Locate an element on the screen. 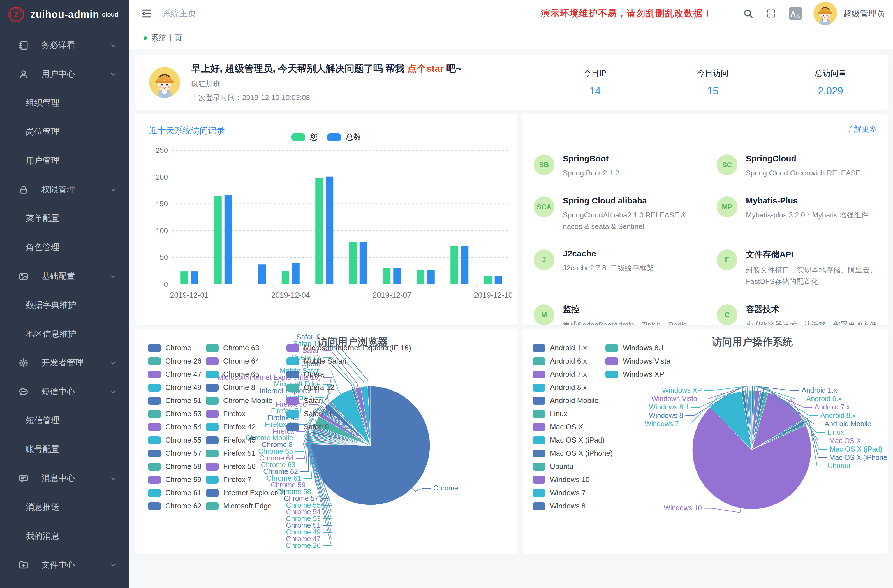  legend-item: Mobile Safari is located at coordinates (349, 361).